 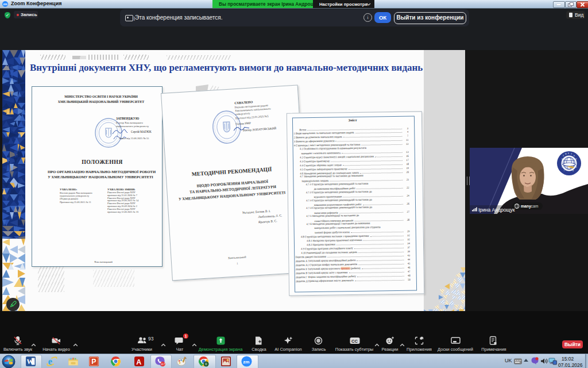 I want to click on svg-text: Л, so click(x=571, y=154).